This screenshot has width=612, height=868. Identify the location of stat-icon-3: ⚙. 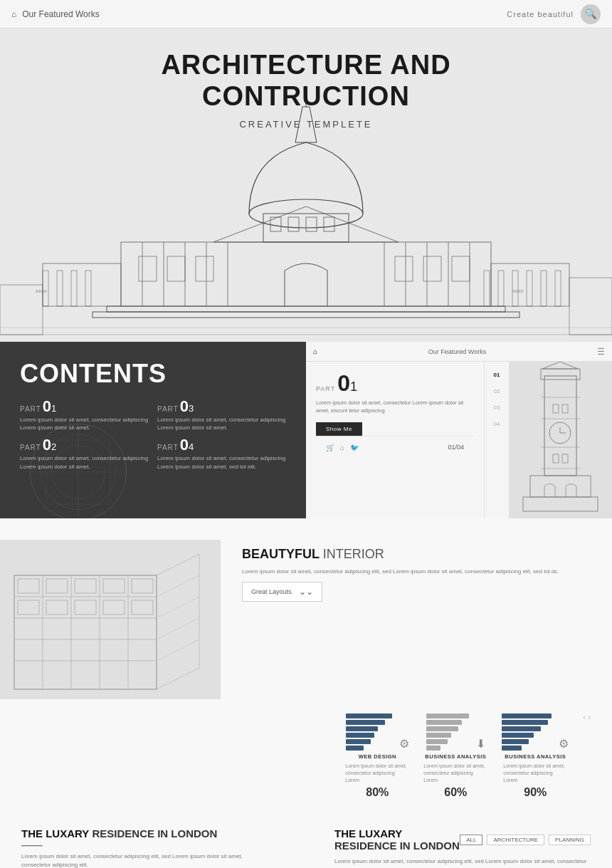
(564, 743).